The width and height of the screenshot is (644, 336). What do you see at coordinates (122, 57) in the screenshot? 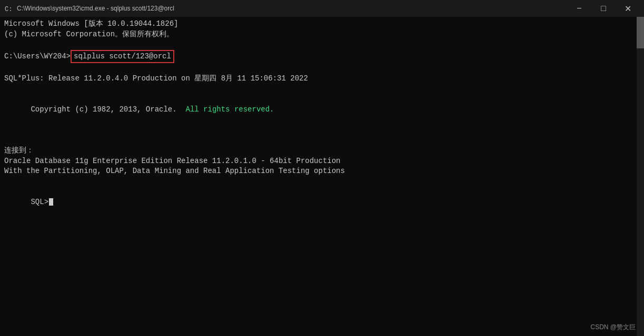
I see `command-highlighted: sqlplus scott/123@orcl` at bounding box center [122, 57].